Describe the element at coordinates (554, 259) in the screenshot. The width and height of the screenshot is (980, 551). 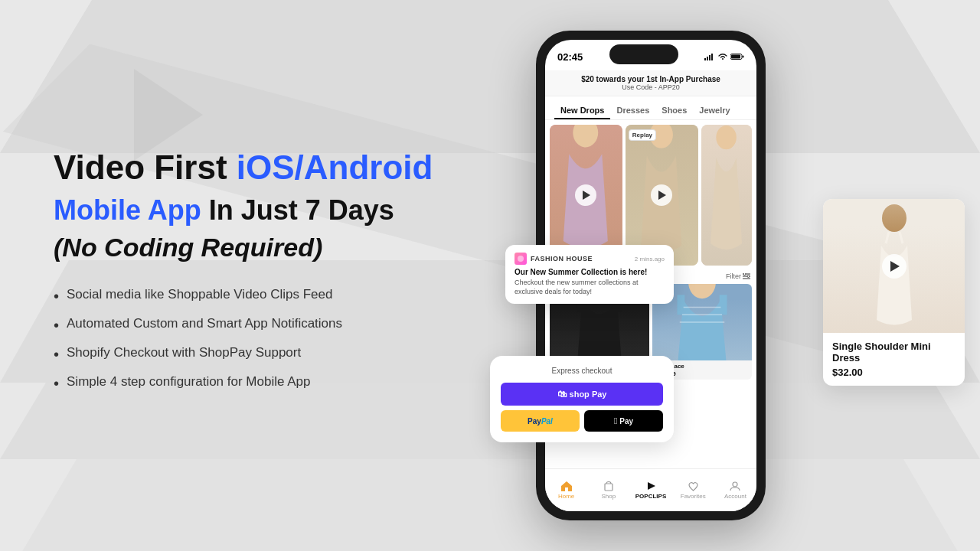
I see `notification-brand: FASHION HOUSE` at that location.